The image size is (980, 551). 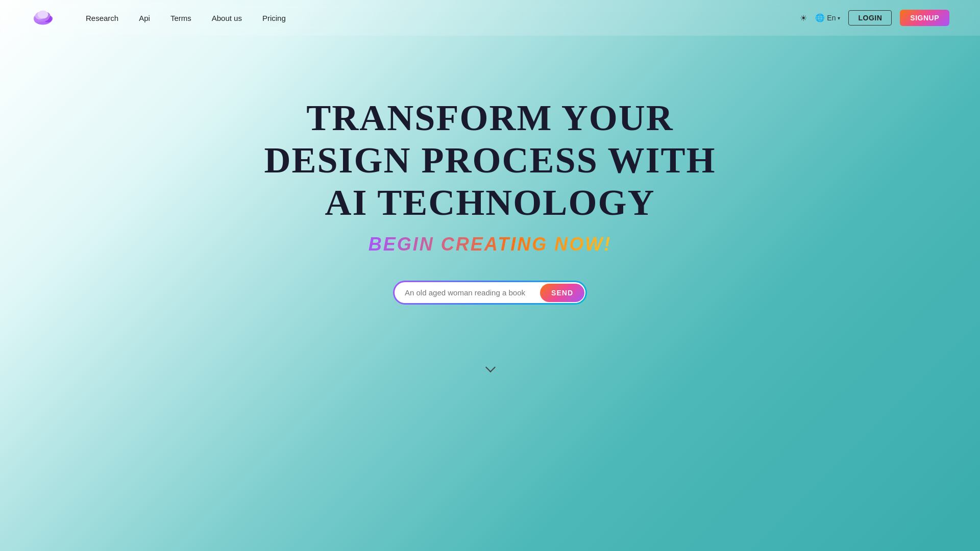 What do you see at coordinates (490, 244) in the screenshot?
I see `hero-subtitle: Begin creating now!` at bounding box center [490, 244].